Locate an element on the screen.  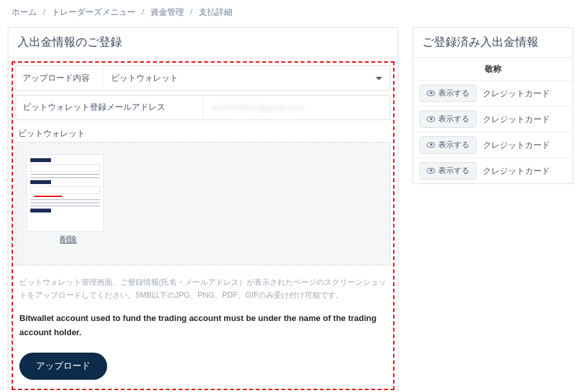
upload-section-label: ビットウォレット is located at coordinates (203, 133).